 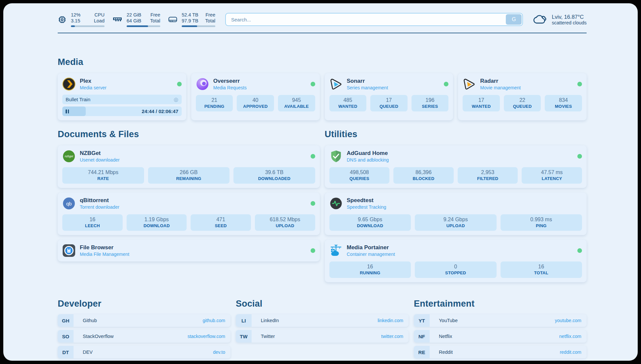 What do you see at coordinates (206, 336) in the screenshot?
I see `bookmark-url: stackoverflow.com` at bounding box center [206, 336].